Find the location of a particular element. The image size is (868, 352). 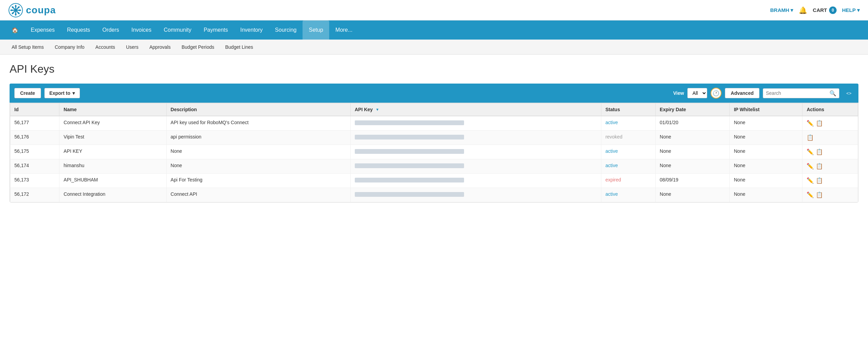

logo-text: coupa is located at coordinates (41, 10).